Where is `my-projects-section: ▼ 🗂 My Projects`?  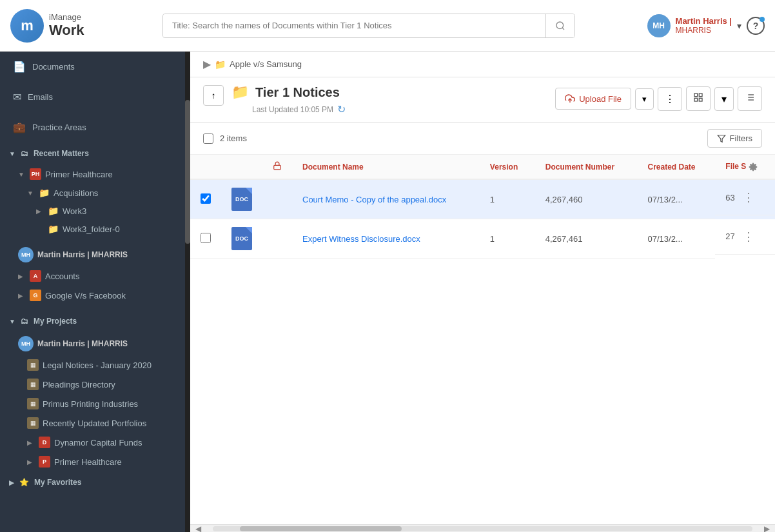 my-projects-section: ▼ 🗂 My Projects is located at coordinates (95, 321).